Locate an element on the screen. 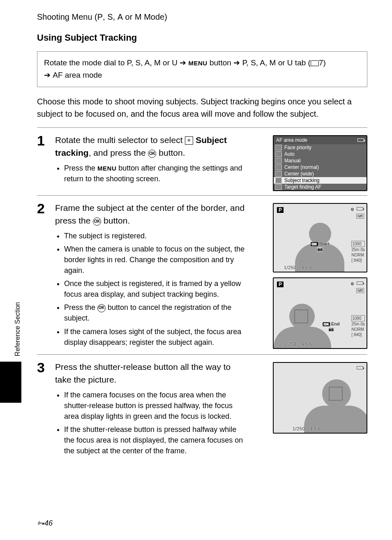  step1-bullet: Press the MENU button after changing the… is located at coordinates (156, 173).